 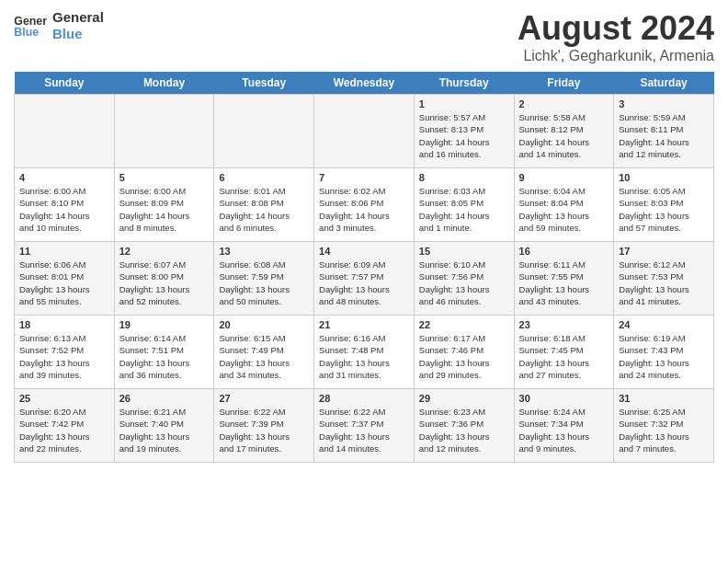 I want to click on day-info: Sunrise: 6:00 AM Sunset: 8:10 PM Dayligh…, so click(x=64, y=210).